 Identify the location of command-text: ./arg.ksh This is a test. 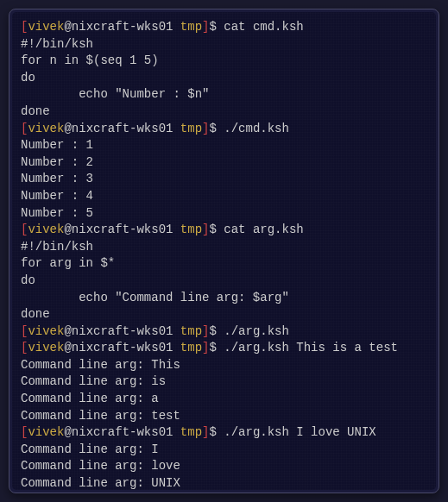
(311, 348).